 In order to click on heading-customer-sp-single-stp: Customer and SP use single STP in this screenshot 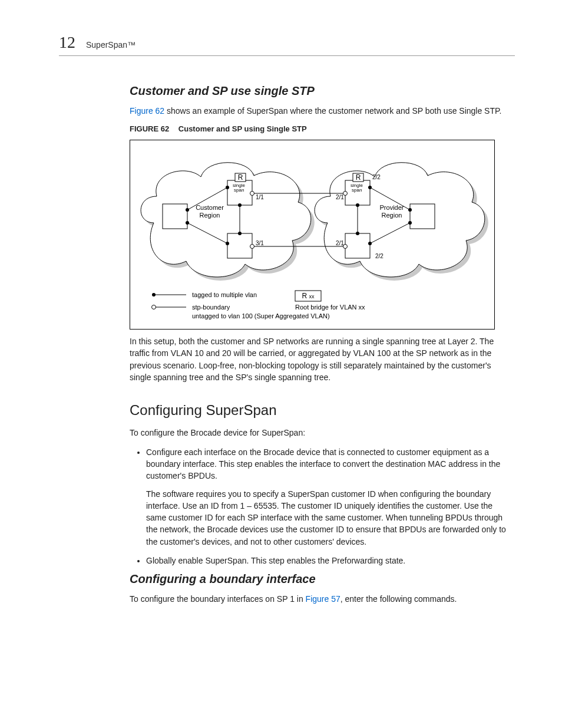, I will do `click(322, 91)`.